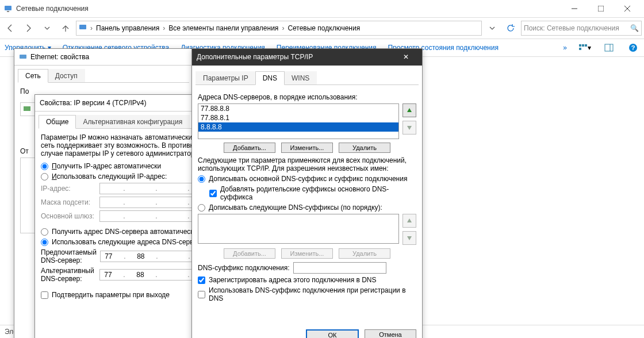 The width and height of the screenshot is (644, 338). Describe the element at coordinates (289, 9) in the screenshot. I see `explorer-title: Сетевые подключения` at that location.